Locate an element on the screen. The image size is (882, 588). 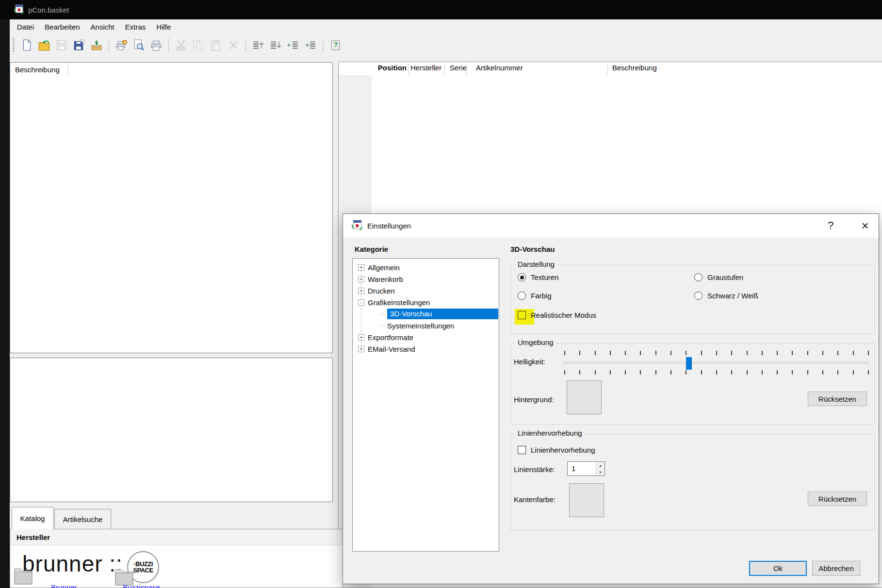
menu-datei: Datei is located at coordinates (25, 27).